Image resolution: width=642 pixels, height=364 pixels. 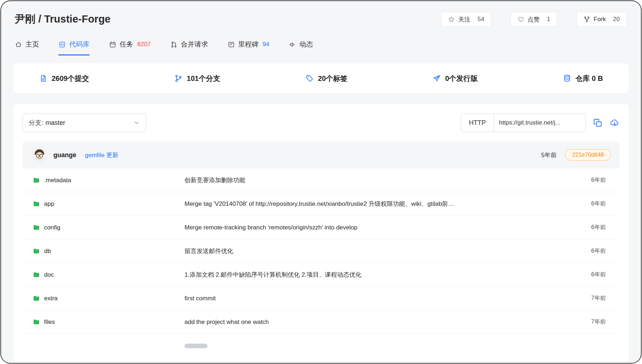 I want to click on file-name: .metadata, so click(x=58, y=180).